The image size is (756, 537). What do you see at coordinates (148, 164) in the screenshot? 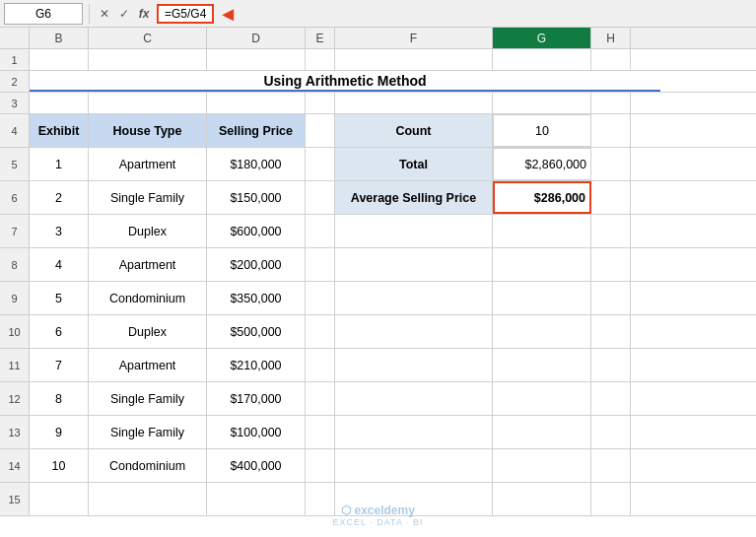
I see `cell-c5: Apartment` at bounding box center [148, 164].